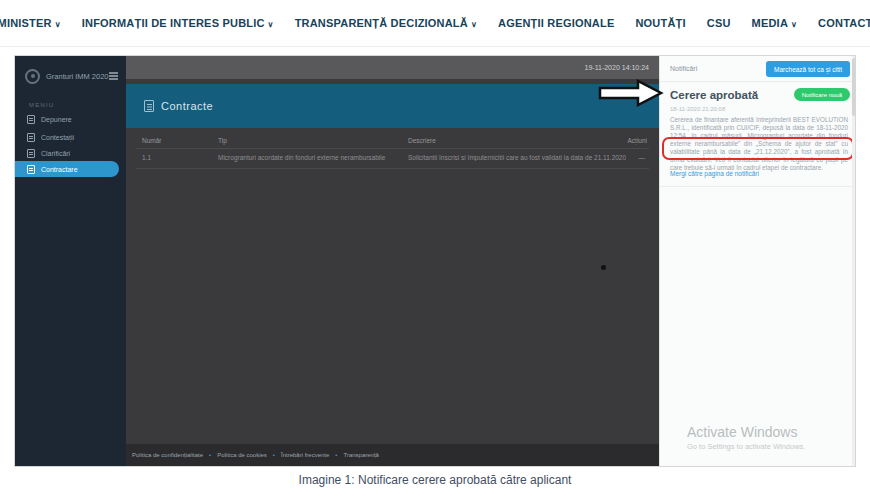  Describe the element at coordinates (854, 87) in the screenshot. I see `scrollbar-thumb` at that location.